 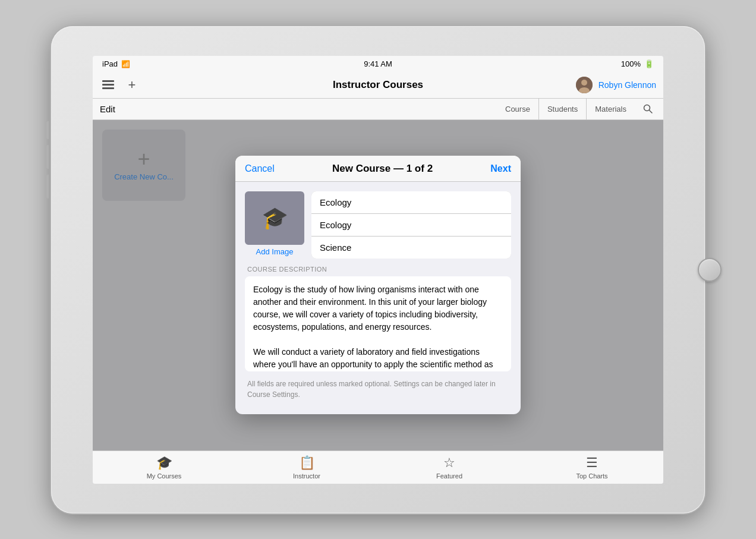 I want to click on nav-left: +, so click(x=120, y=85).